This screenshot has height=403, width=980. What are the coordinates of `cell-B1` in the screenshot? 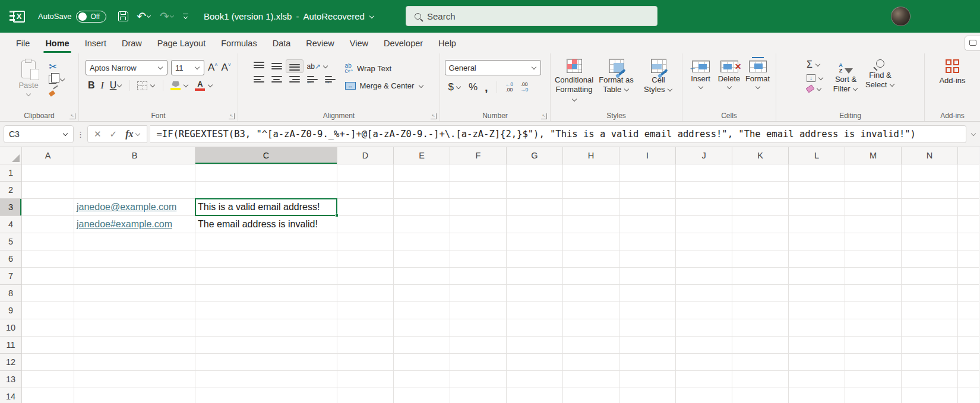 It's located at (135, 173).